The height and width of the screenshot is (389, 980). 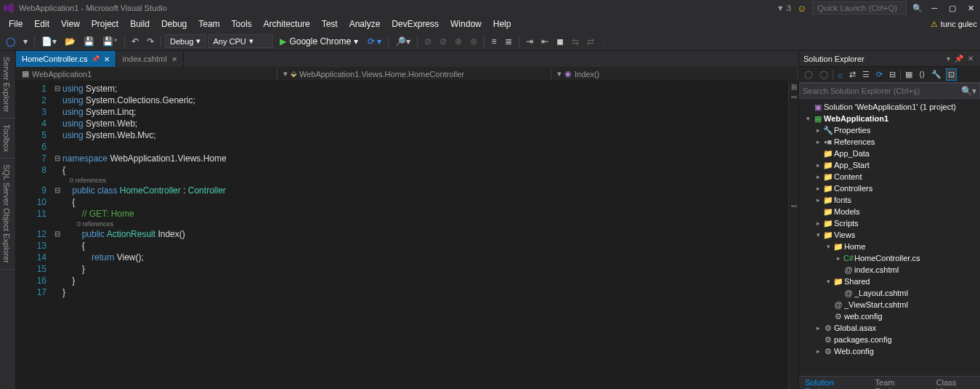 I want to click on code-line, so click(x=426, y=147).